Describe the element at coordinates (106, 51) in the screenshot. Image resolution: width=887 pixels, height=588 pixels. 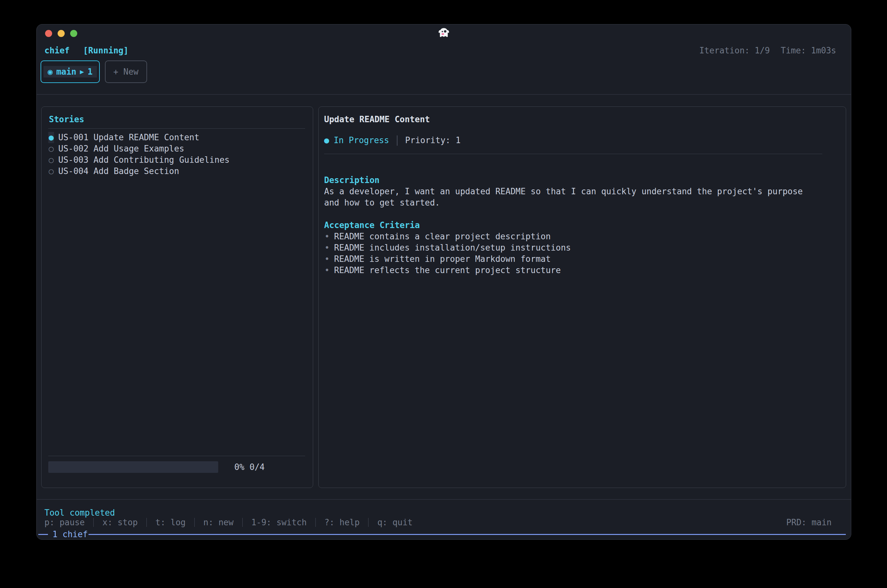
I see `run-status-badge: [Running]` at that location.